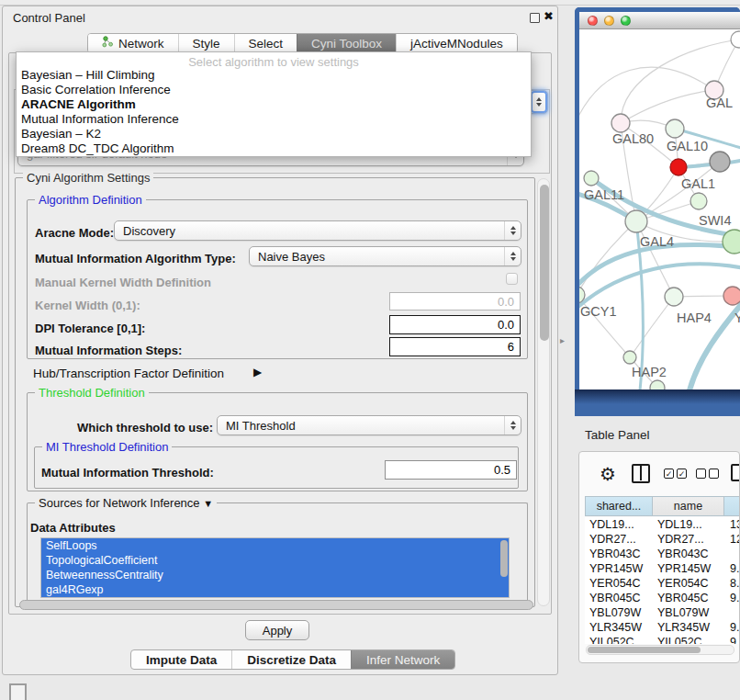 The height and width of the screenshot is (700, 740). What do you see at coordinates (276, 604) in the screenshot?
I see `settings-hscrollbar-thumb` at bounding box center [276, 604].